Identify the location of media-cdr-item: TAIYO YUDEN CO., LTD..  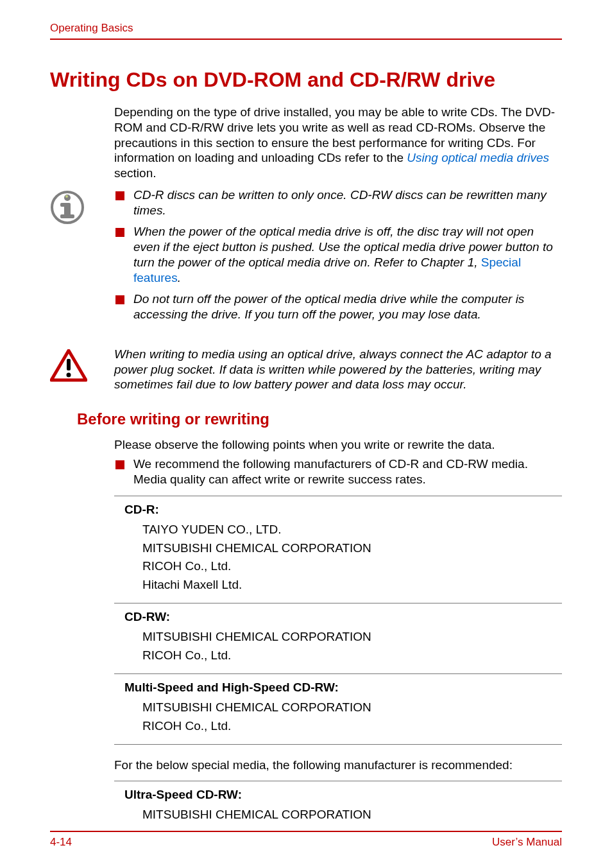
(347, 530).